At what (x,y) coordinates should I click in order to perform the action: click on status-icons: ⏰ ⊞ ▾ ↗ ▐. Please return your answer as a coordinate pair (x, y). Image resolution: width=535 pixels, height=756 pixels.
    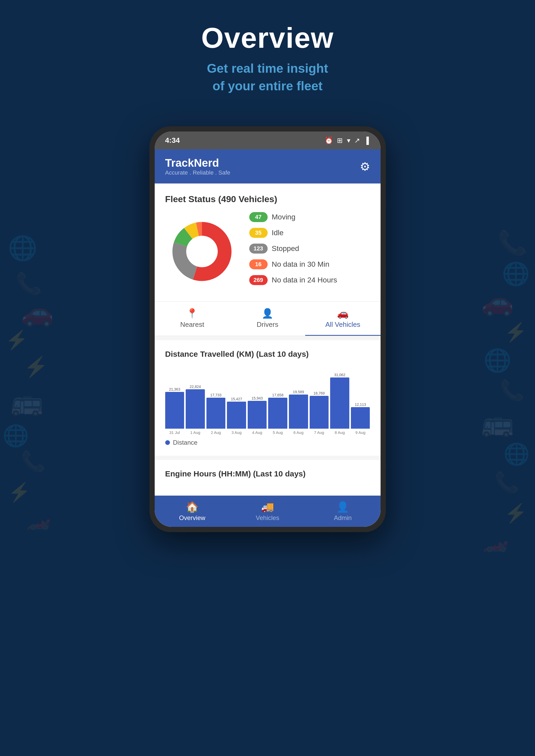
    Looking at the image, I should click on (347, 141).